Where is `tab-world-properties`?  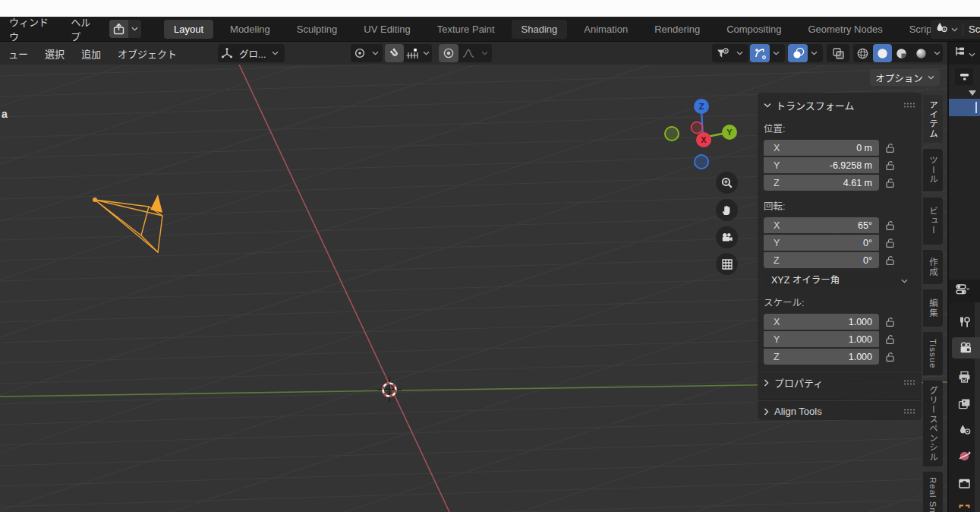 tab-world-properties is located at coordinates (964, 456).